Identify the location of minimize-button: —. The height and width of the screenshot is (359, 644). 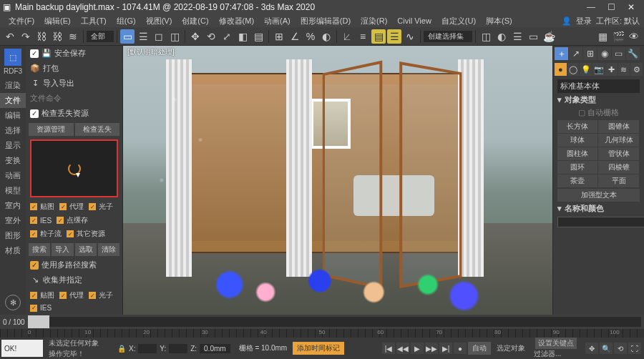
(591, 7).